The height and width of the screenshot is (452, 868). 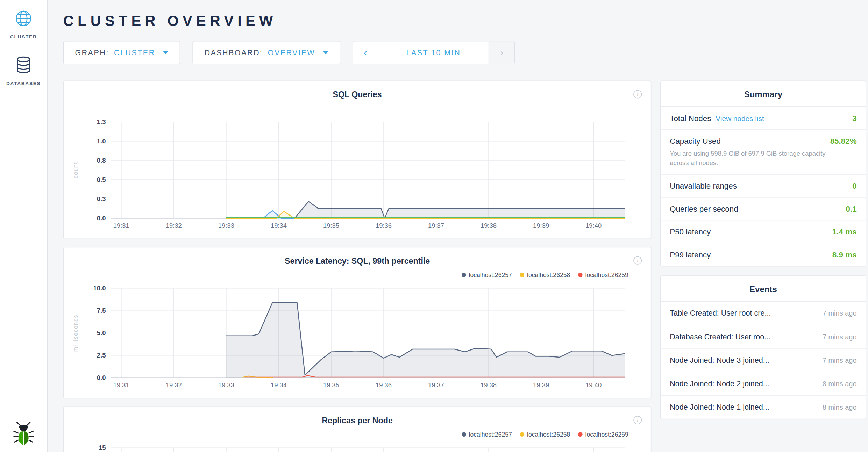 I want to click on svg-text: 15, so click(x=102, y=448).